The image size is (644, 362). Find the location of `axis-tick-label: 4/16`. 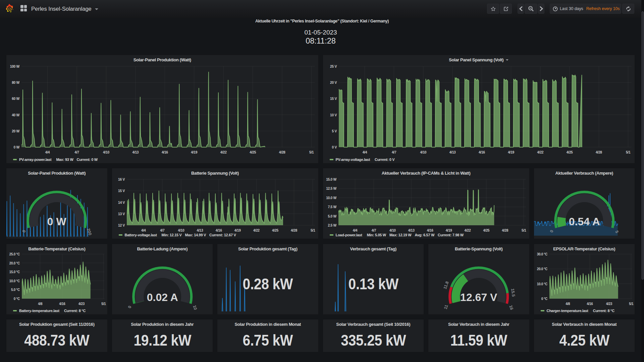

axis-tick-label: 4/16 is located at coordinates (62, 304).